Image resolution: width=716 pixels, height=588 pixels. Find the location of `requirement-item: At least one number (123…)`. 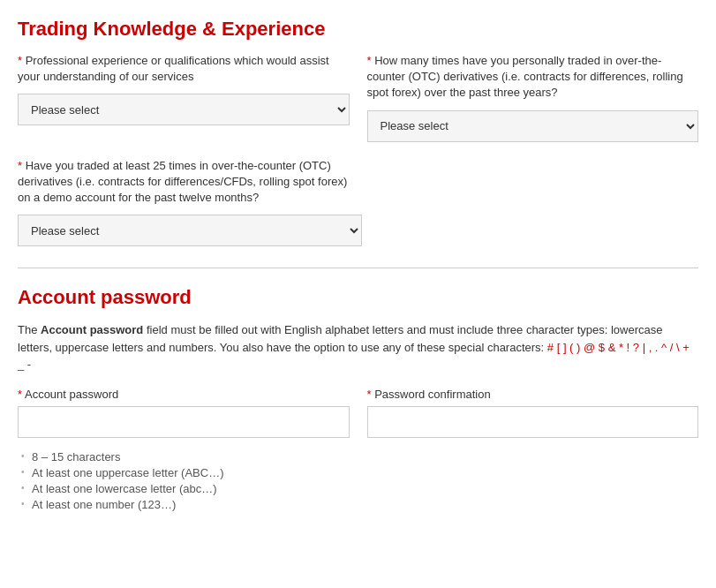

requirement-item: At least one number (123…) is located at coordinates (358, 505).